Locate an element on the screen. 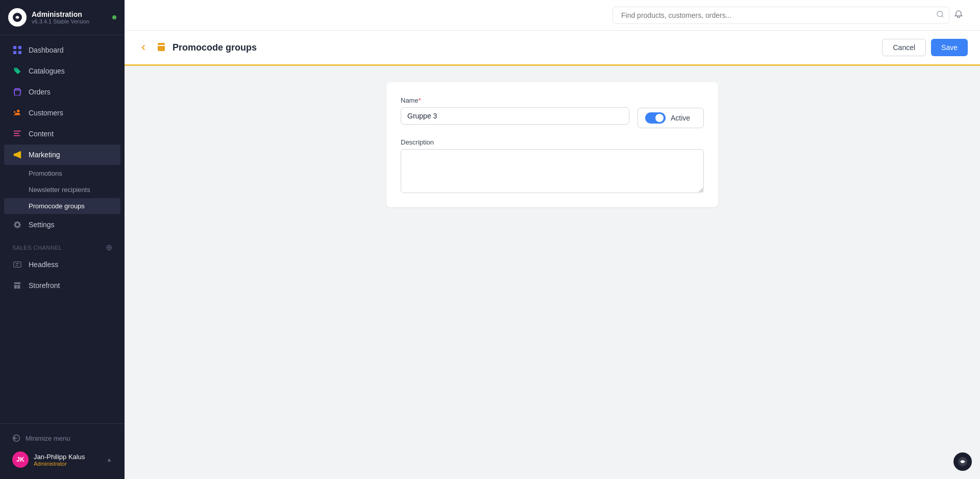 The height and width of the screenshot is (479, 980). sidebar-item-storefront: Storefront is located at coordinates (62, 285).